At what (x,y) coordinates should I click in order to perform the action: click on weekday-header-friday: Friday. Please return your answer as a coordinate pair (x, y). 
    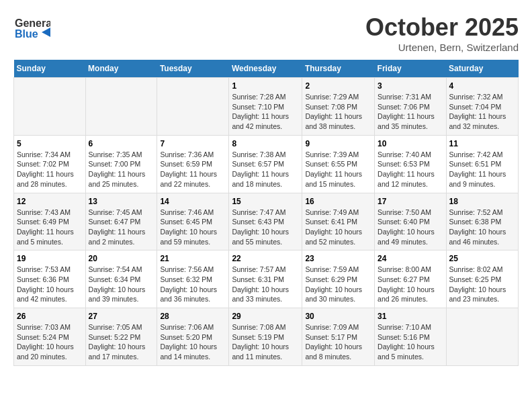
    Looking at the image, I should click on (410, 68).